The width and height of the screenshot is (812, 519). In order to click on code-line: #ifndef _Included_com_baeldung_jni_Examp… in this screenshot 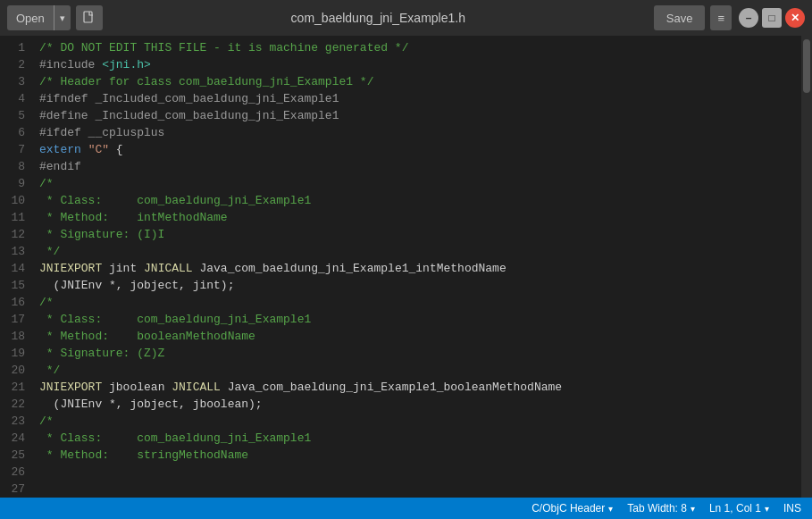, I will do `click(416, 98)`.